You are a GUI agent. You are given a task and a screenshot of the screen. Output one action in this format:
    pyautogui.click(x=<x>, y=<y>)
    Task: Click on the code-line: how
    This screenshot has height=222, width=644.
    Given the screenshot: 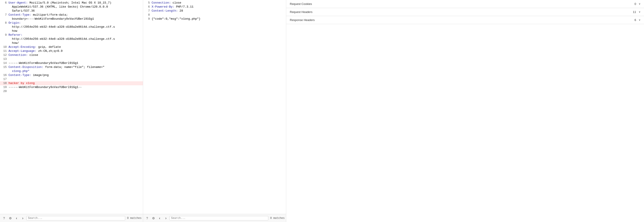 What is the action you would take?
    pyautogui.click(x=72, y=31)
    